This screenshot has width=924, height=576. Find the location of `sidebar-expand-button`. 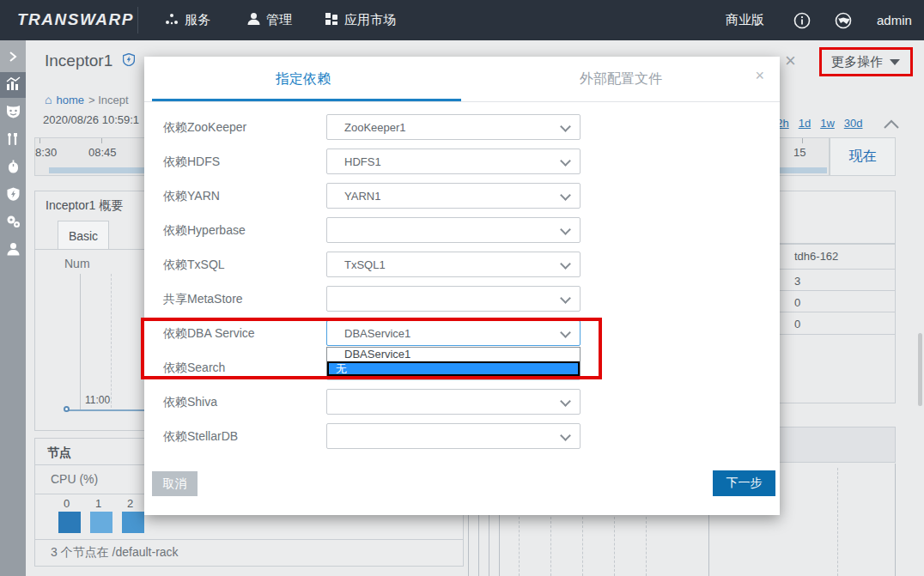

sidebar-expand-button is located at coordinates (13, 57).